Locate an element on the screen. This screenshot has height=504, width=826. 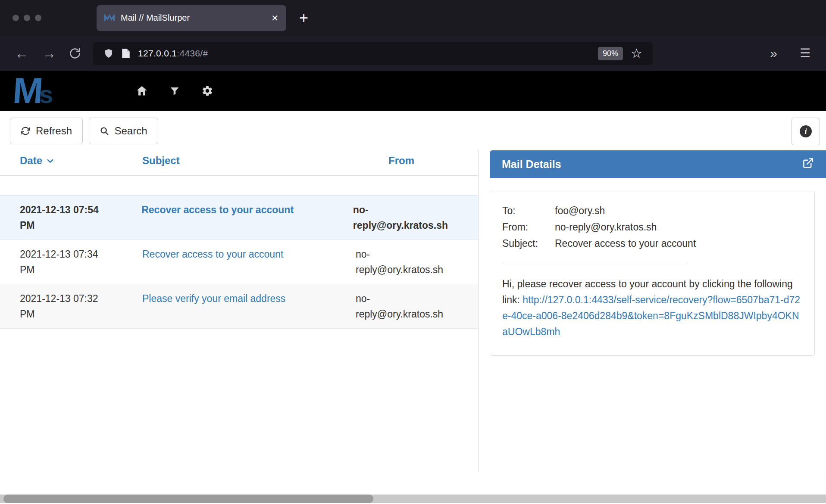
column-header-date: Date is located at coordinates (68, 161).